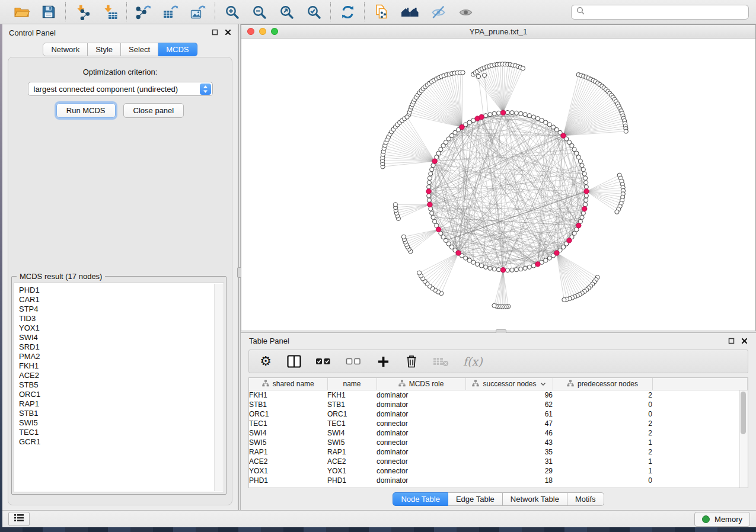  Describe the element at coordinates (476, 499) in the screenshot. I see `tab-edge-table: Edge Table` at that location.